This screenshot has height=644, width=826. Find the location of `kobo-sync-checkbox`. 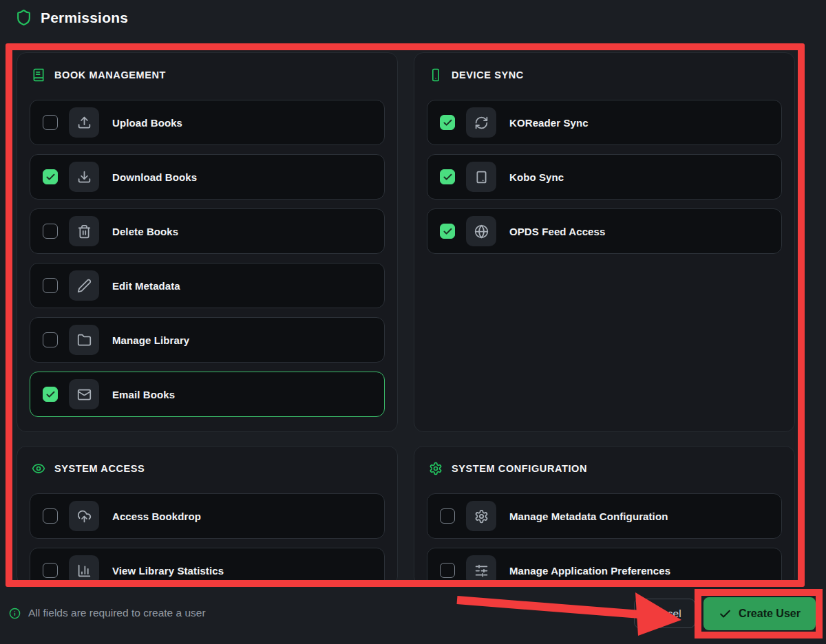

kobo-sync-checkbox is located at coordinates (447, 177).